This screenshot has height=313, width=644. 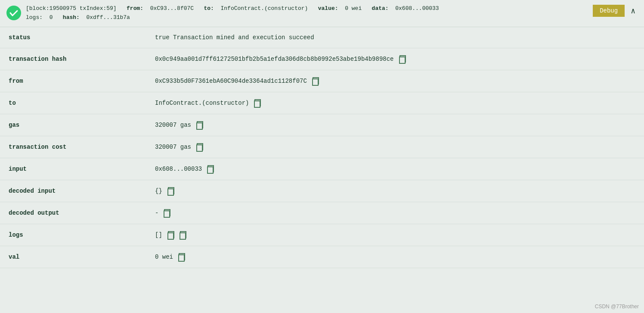 I want to click on table-row: toInfoContract.(constructor), so click(x=322, y=103).